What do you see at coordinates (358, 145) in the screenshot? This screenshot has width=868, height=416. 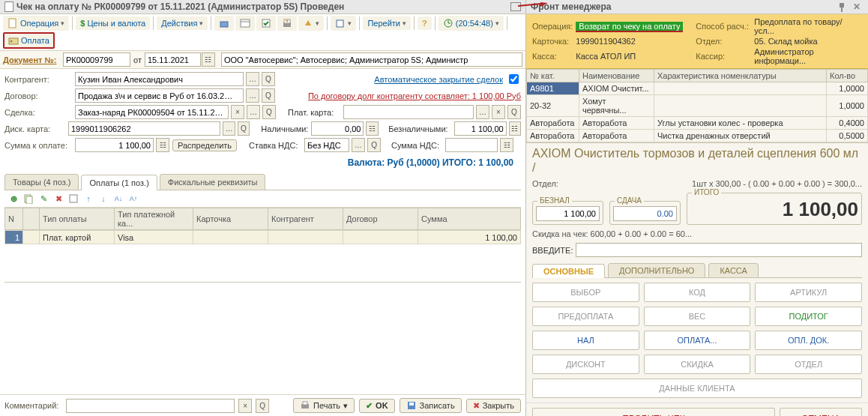 I see `nds-select: …` at bounding box center [358, 145].